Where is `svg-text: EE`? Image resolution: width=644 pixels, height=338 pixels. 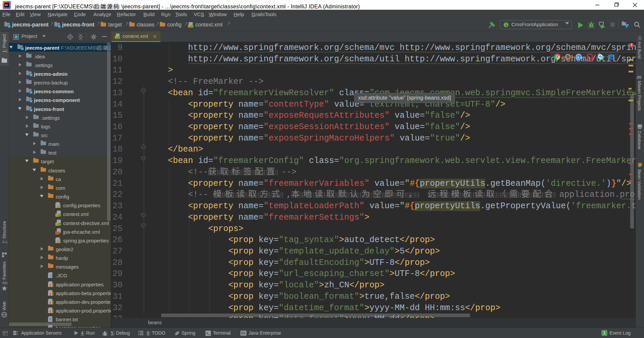 svg-text: EE is located at coordinates (243, 333).